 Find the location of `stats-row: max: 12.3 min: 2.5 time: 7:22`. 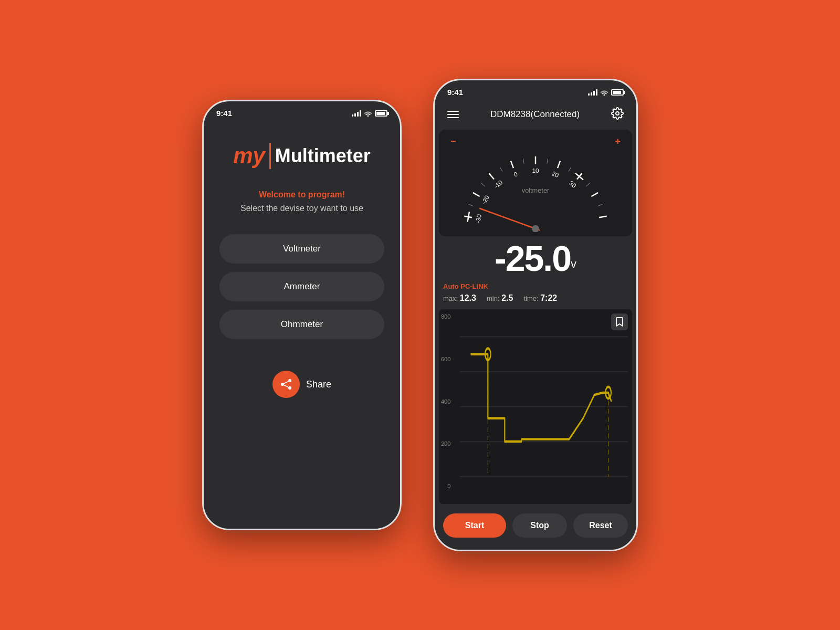

stats-row: max: 12.3 min: 2.5 time: 7:22 is located at coordinates (536, 298).